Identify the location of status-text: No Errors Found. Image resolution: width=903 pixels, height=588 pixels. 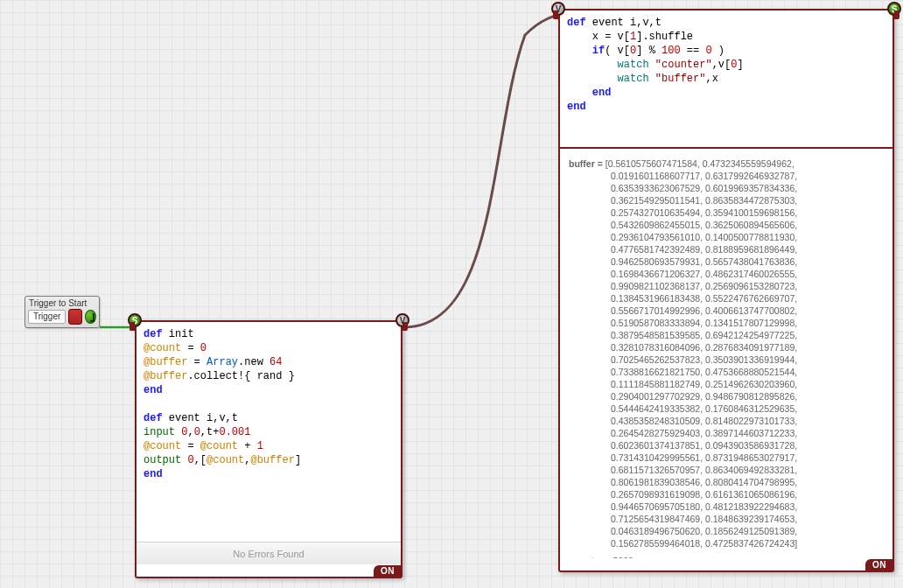
(268, 554).